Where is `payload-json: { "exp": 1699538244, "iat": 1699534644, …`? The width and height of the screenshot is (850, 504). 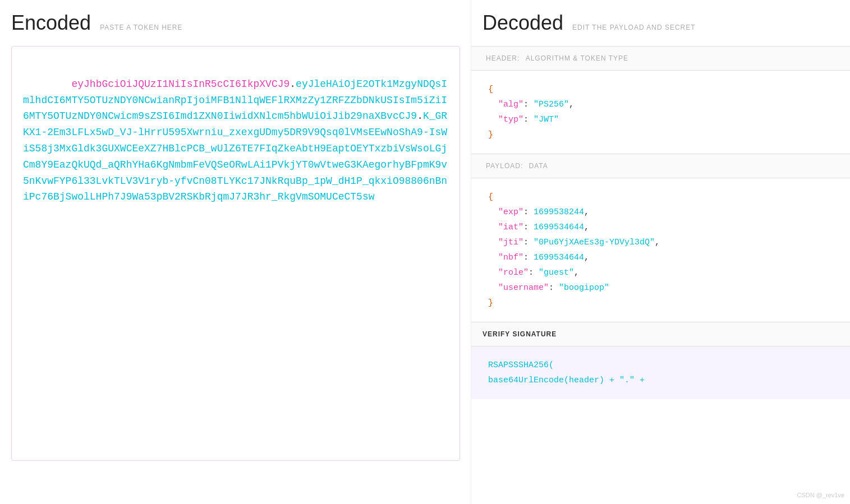 payload-json: { "exp": 1699538244, "iat": 1699534644, … is located at coordinates (661, 250).